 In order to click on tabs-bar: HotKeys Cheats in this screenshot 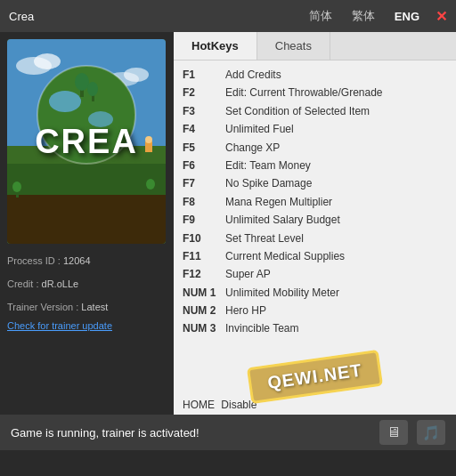, I will do `click(315, 46)`.